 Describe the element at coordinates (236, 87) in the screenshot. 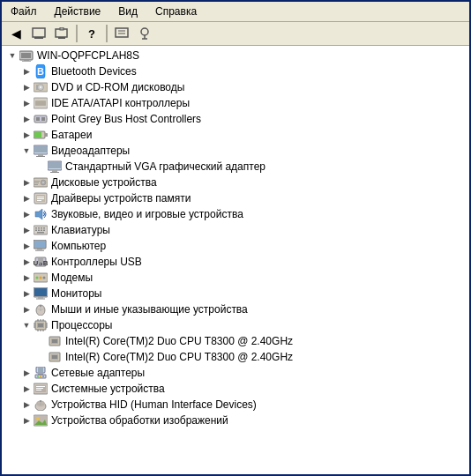

I see `dvd-item: ▶ DVD и CD-ROM дисководы` at that location.